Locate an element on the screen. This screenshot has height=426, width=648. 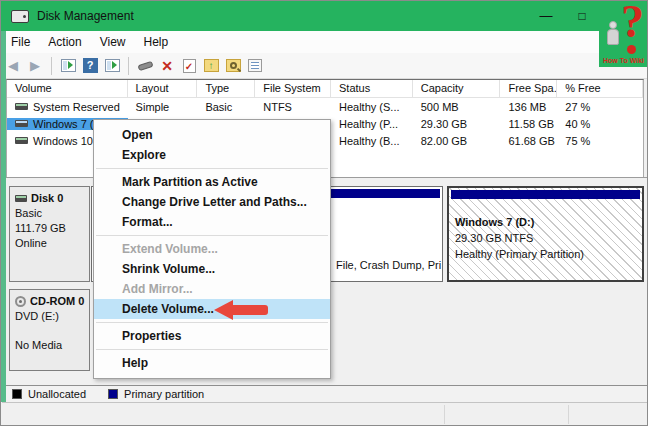
partition-d-name: Windows 7 (D:) is located at coordinates (520, 222).